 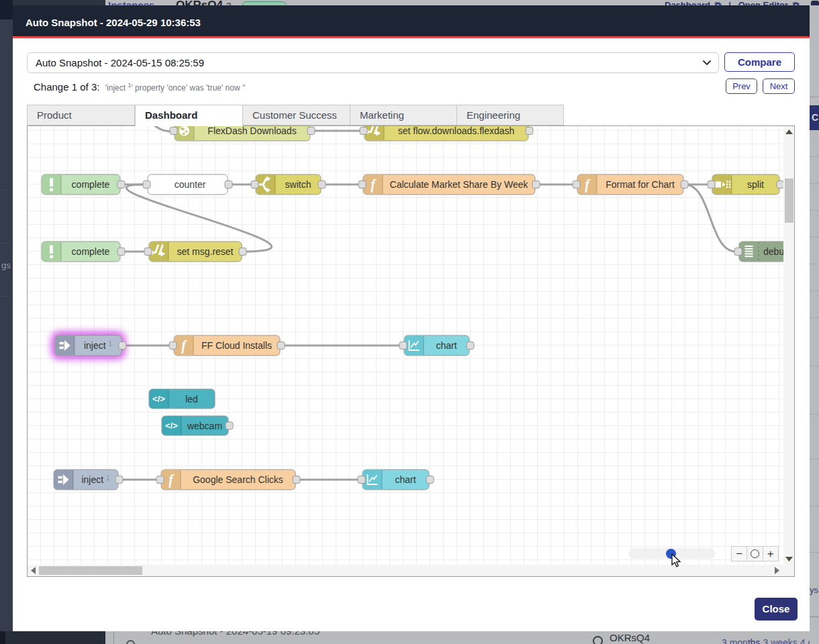 I want to click on svg-text: FF Cloud Installs, so click(x=236, y=345).